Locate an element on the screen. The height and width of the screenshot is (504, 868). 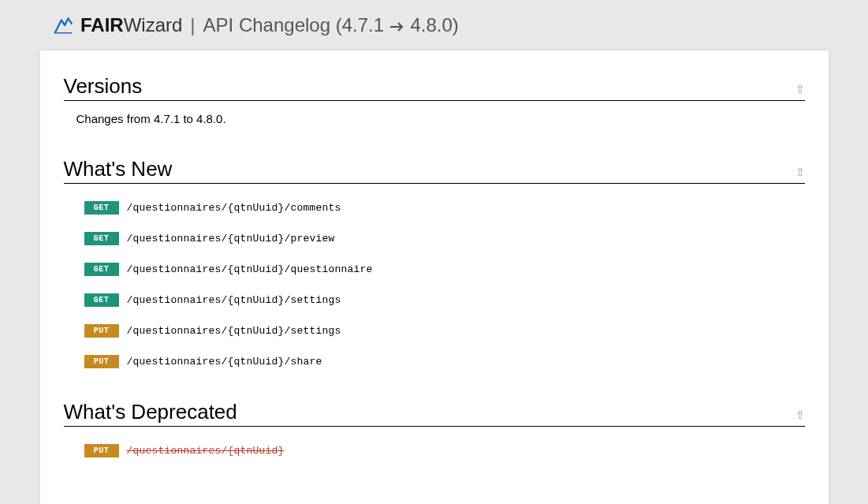
endpoint-row: GET/questionnaires/{qtnUuid}/questionnai… is located at coordinates (445, 270).